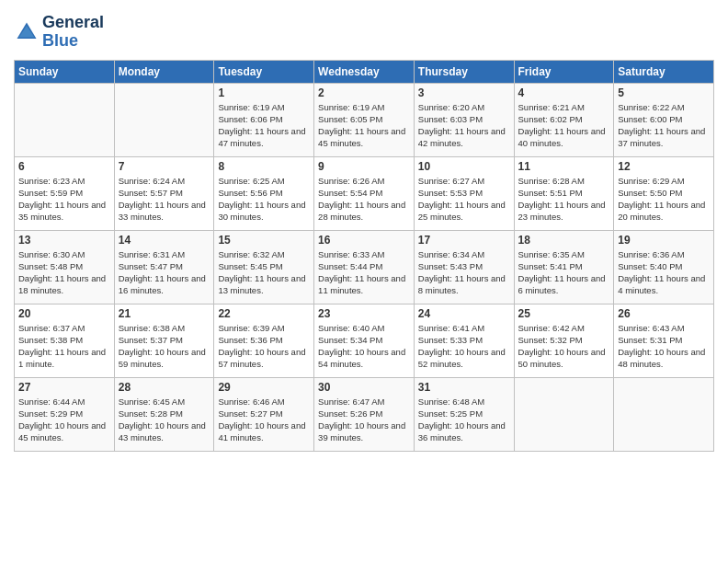 The width and height of the screenshot is (728, 563). What do you see at coordinates (463, 340) in the screenshot?
I see `calendar-cell: 24Sunrise: 6:41 AM Sunset: 5:33 PM Dayli…` at bounding box center [463, 340].